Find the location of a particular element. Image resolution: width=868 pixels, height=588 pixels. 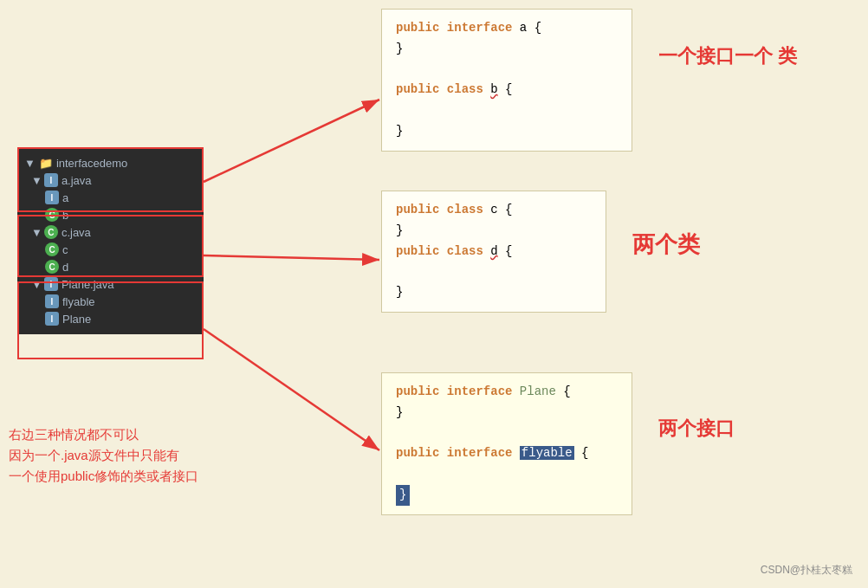

bot-line-2: } is located at coordinates (507, 413).